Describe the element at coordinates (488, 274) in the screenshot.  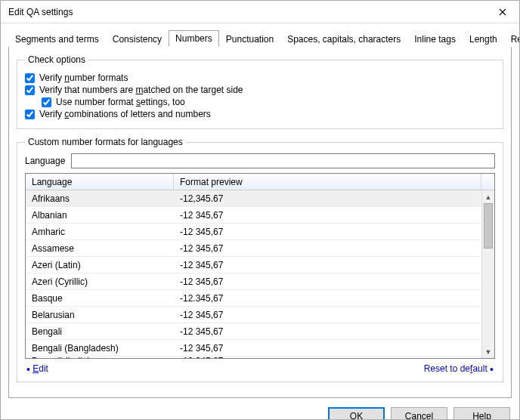
I see `vertical-scrollbar: ▲ ▼` at that location.